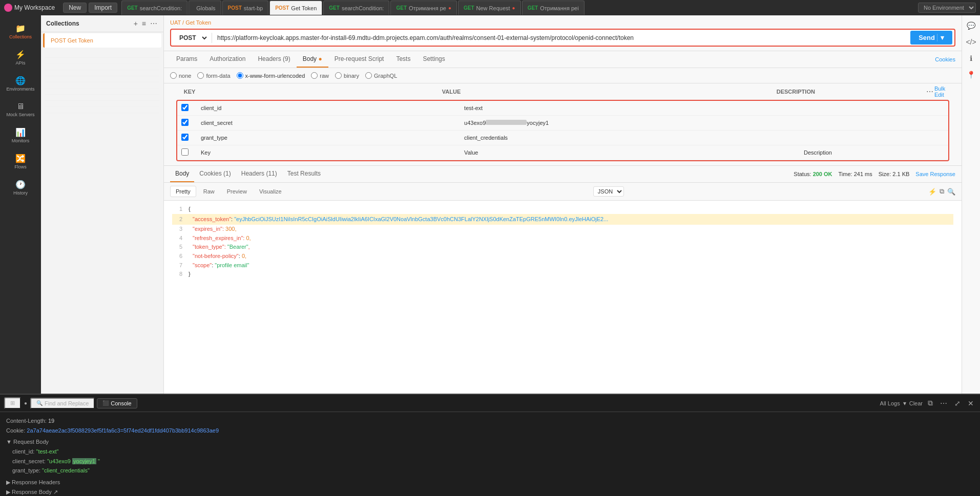 This screenshot has width=980, height=496. What do you see at coordinates (433, 59) in the screenshot?
I see `req-tab-label: Settings` at bounding box center [433, 59].